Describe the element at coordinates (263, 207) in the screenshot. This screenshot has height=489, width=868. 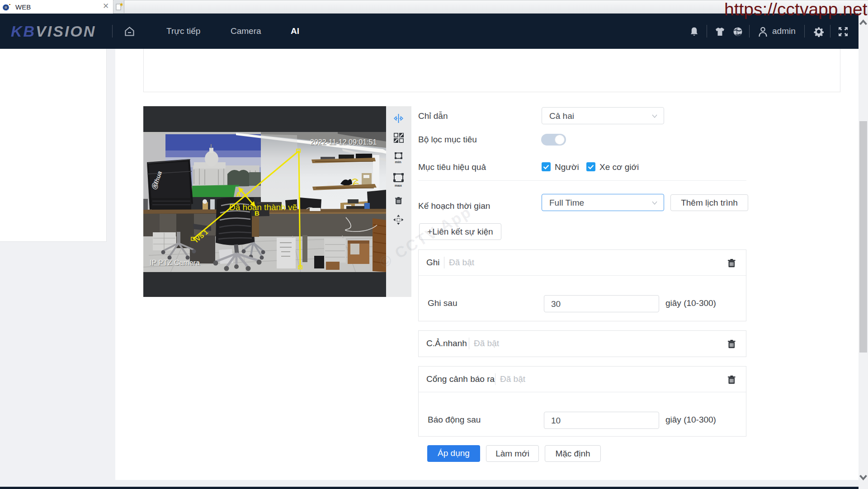
I see `svg-text: Đã hoàn thành vẽ` at that location.